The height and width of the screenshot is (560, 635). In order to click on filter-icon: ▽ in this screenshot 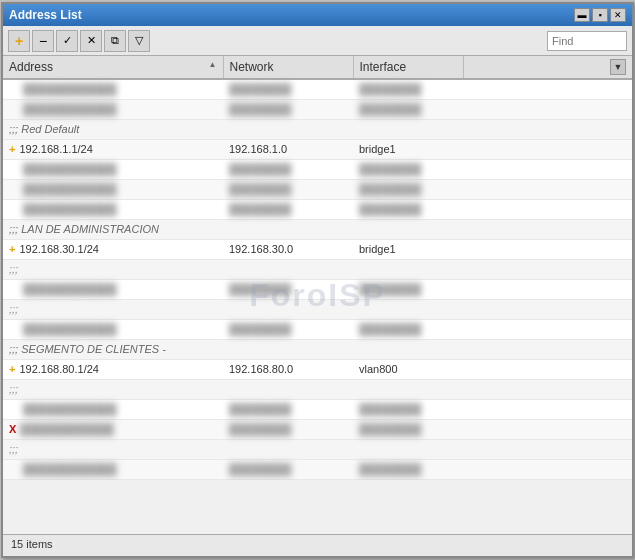, I will do `click(139, 40)`.